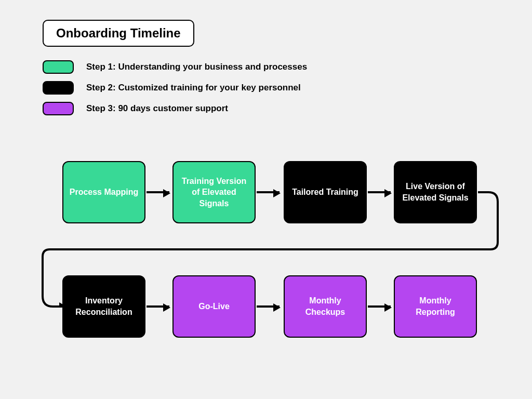 The height and width of the screenshot is (399, 532). What do you see at coordinates (435, 307) in the screenshot?
I see `flow-box-monthly-reporting: Monthly Reporting` at bounding box center [435, 307].